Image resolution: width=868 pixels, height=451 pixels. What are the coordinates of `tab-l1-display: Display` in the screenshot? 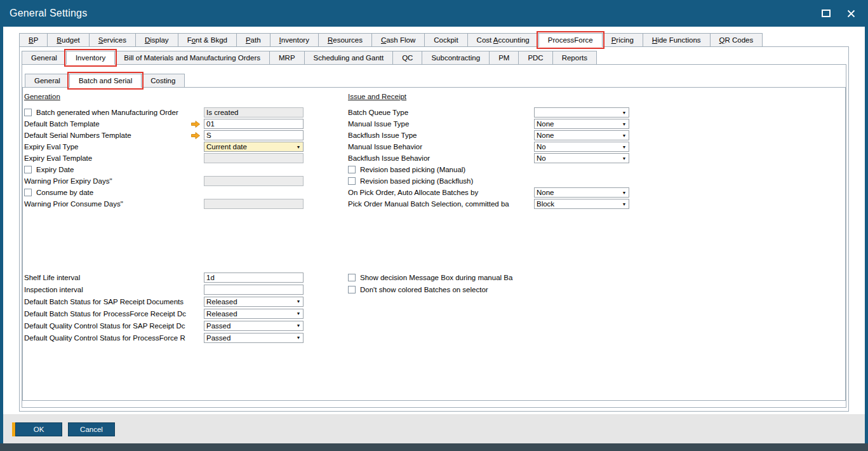 It's located at (157, 40).